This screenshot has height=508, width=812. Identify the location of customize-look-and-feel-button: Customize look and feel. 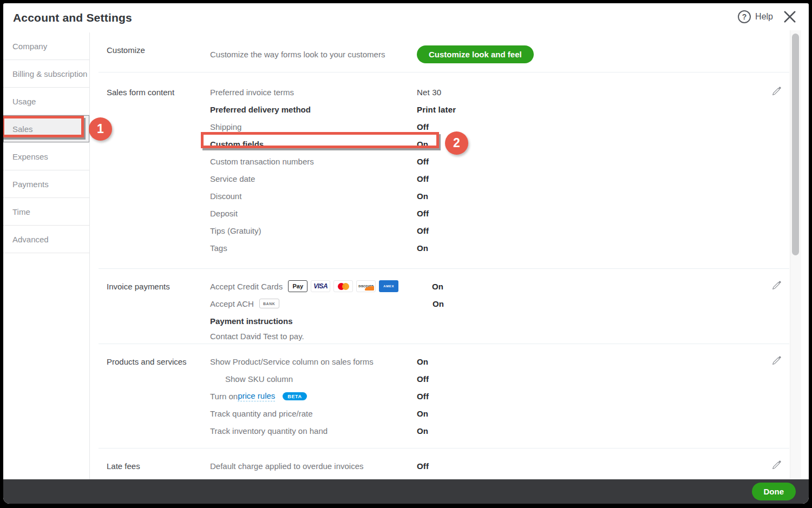
(475, 54).